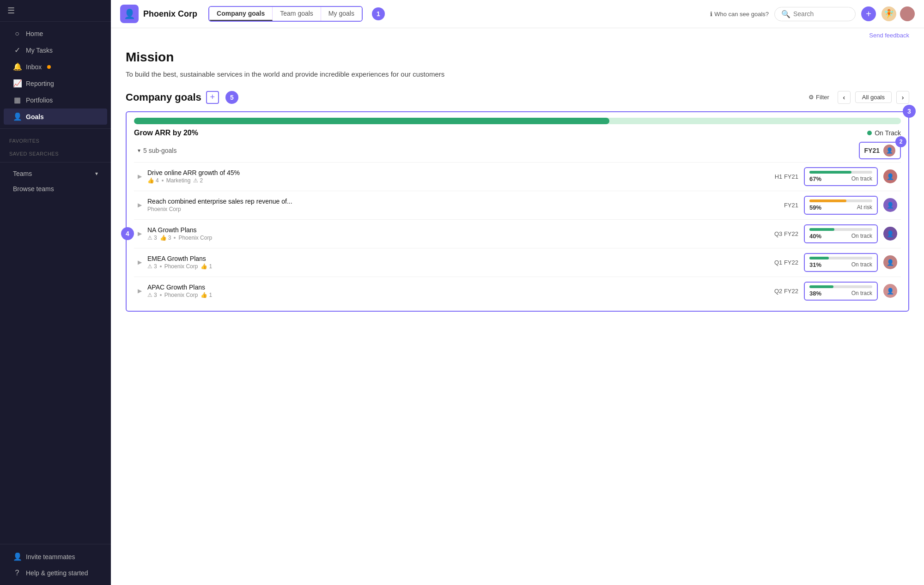 The height and width of the screenshot is (585, 924). I want to click on goal-period: H1 FY21, so click(786, 176).